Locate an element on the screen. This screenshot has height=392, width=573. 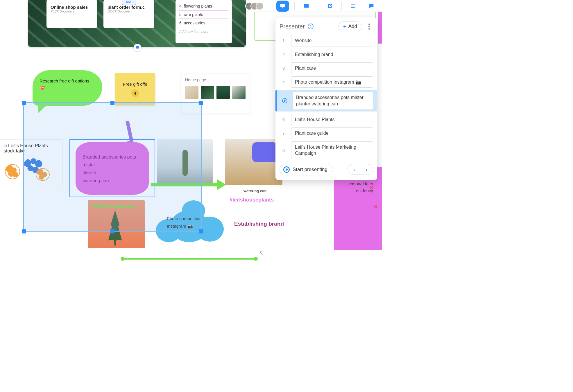
doc-title: Online shop sales is located at coordinates (72, 7).